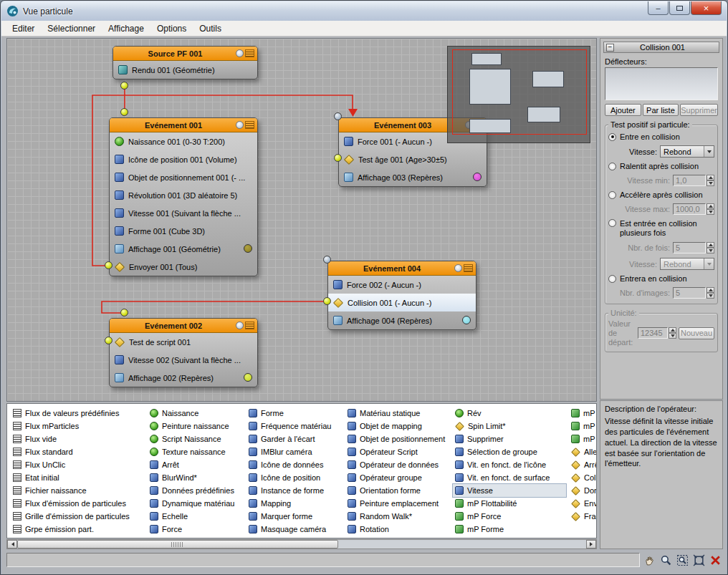 The width and height of the screenshot is (728, 575). Describe the element at coordinates (294, 516) in the screenshot. I see `depot-item: Marquer forme` at that location.